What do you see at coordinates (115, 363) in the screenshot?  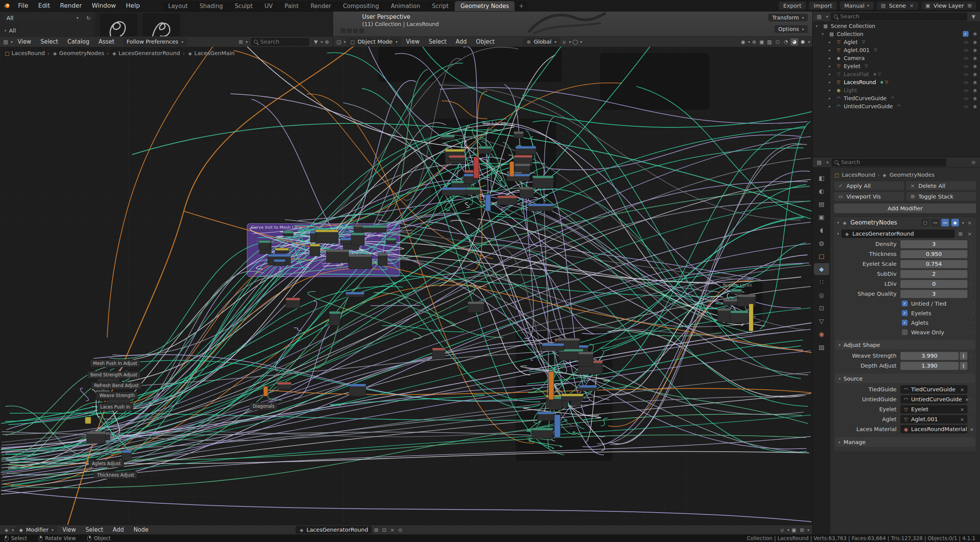 I see `node: Mesh Push In Adjust` at bounding box center [115, 363].